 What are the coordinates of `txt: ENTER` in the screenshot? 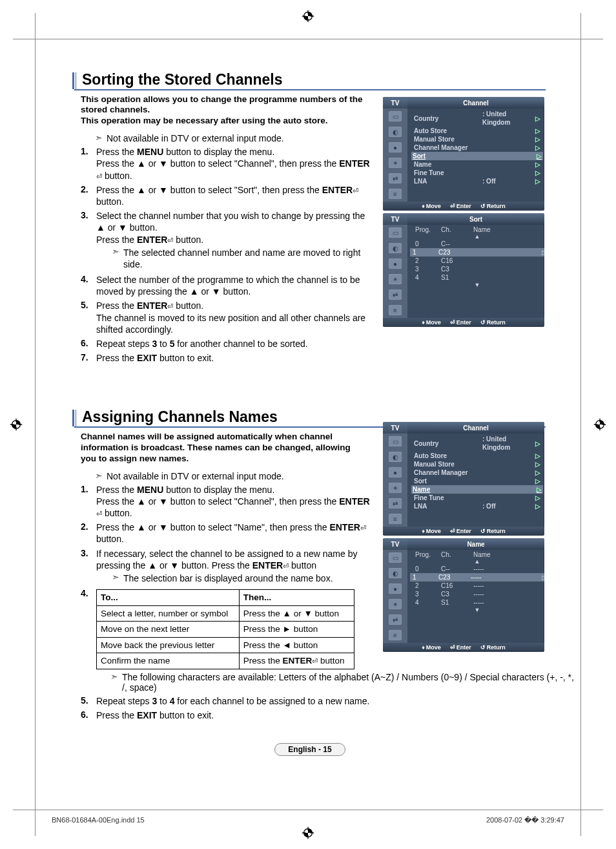 It's located at (354, 163).